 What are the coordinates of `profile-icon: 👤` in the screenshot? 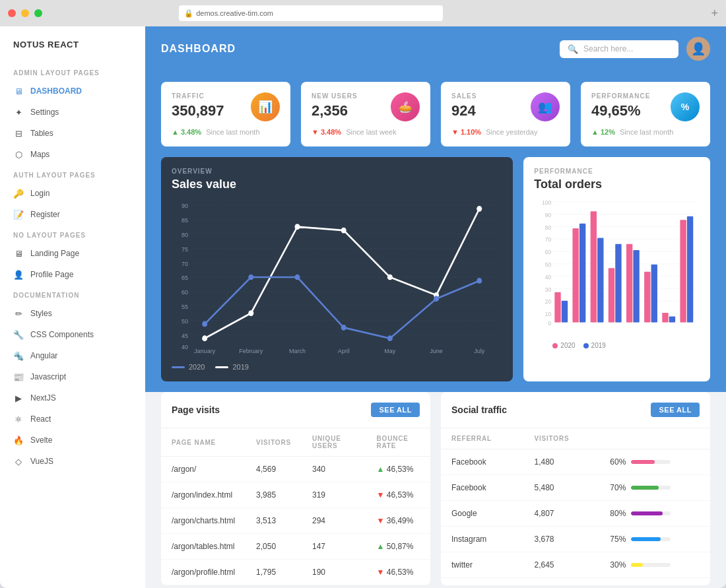 It's located at (18, 275).